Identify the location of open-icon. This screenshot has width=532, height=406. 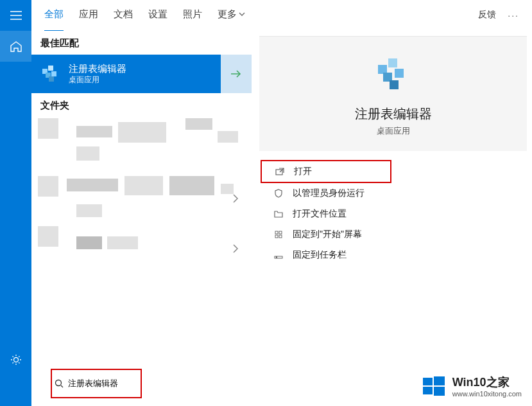
(280, 172).